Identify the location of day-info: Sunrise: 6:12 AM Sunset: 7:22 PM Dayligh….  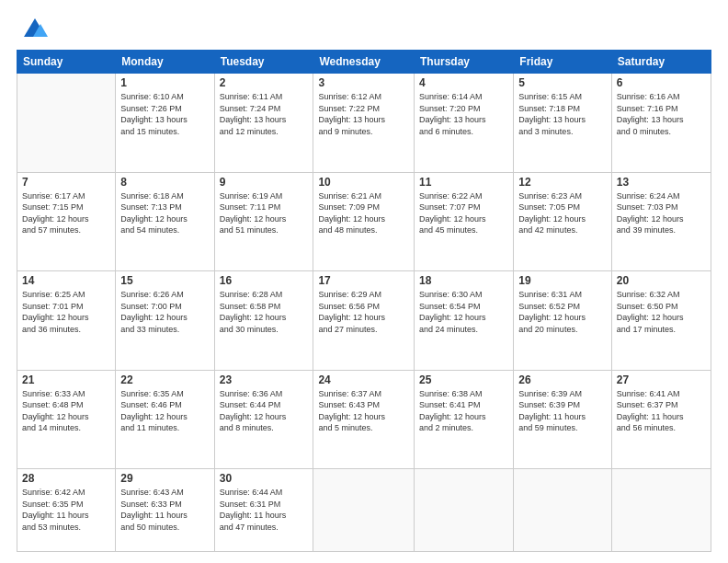
(364, 114).